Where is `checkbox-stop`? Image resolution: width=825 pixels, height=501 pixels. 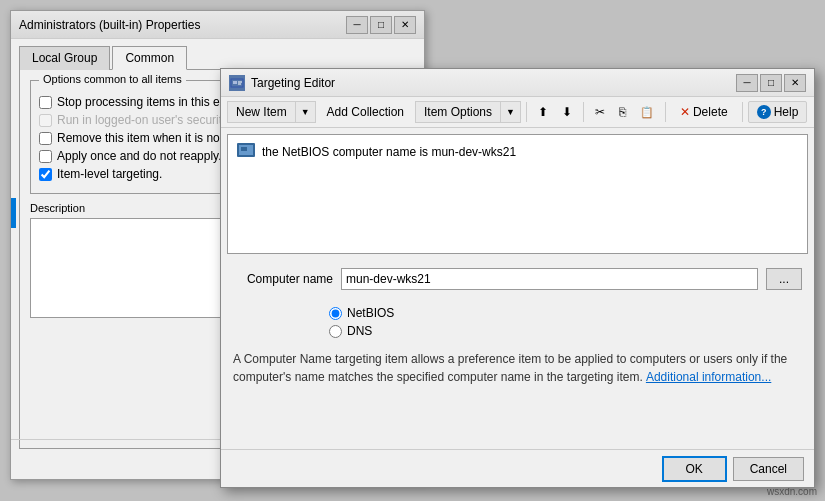 checkbox-stop is located at coordinates (46, 102).